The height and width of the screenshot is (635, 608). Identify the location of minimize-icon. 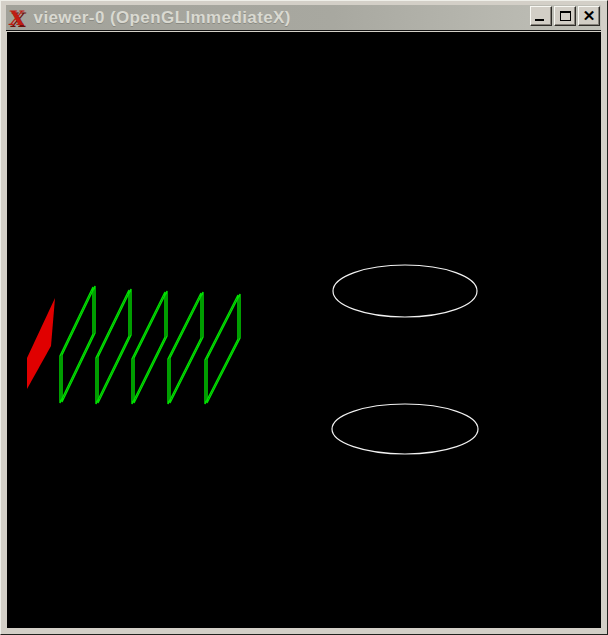
(540, 20).